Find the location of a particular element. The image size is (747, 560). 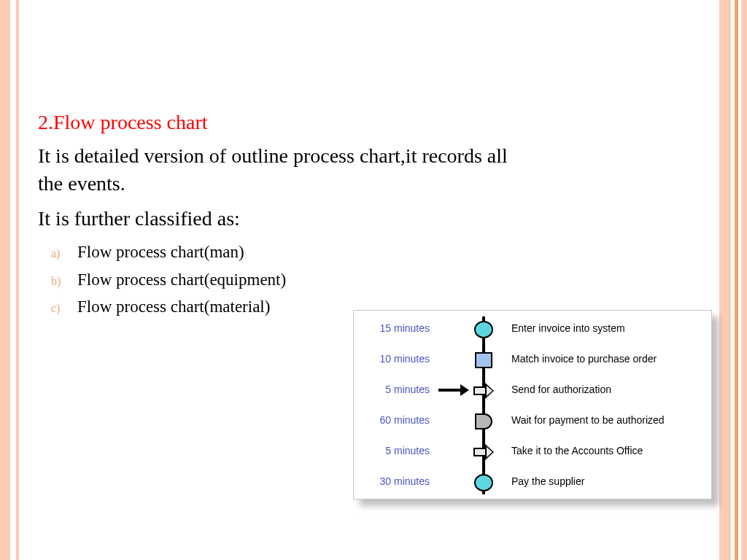

step-time: 10 minutes is located at coordinates (392, 359).